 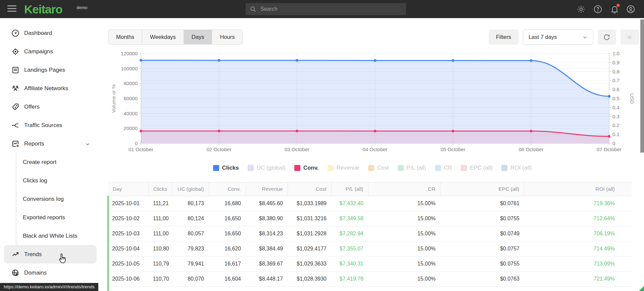 I want to click on tab-months: Months, so click(x=126, y=37).